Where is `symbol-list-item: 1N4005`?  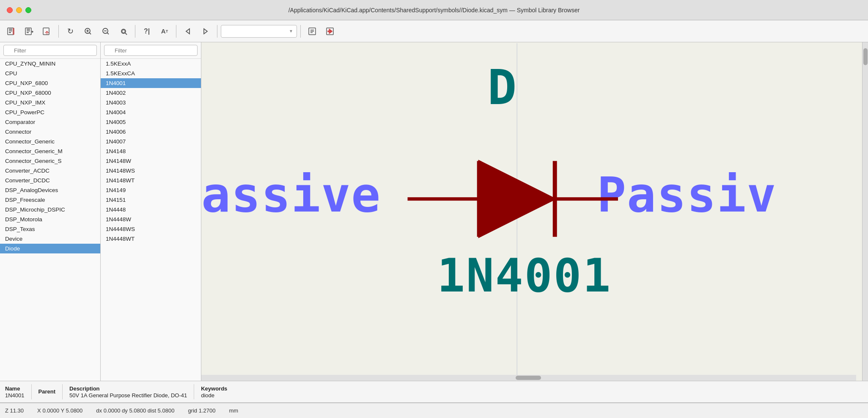 symbol-list-item: 1N4005 is located at coordinates (151, 122).